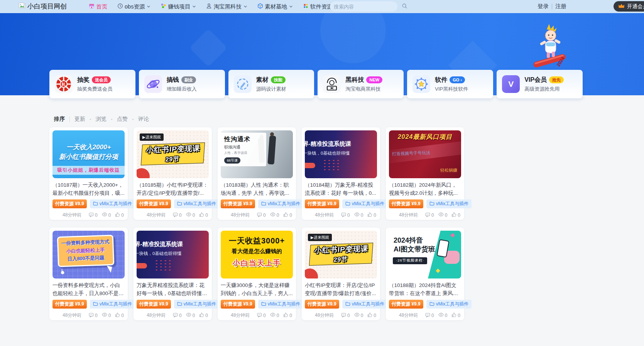  Describe the element at coordinates (101, 119) in the screenshot. I see `sort-option-浏览: 浏览` at that location.